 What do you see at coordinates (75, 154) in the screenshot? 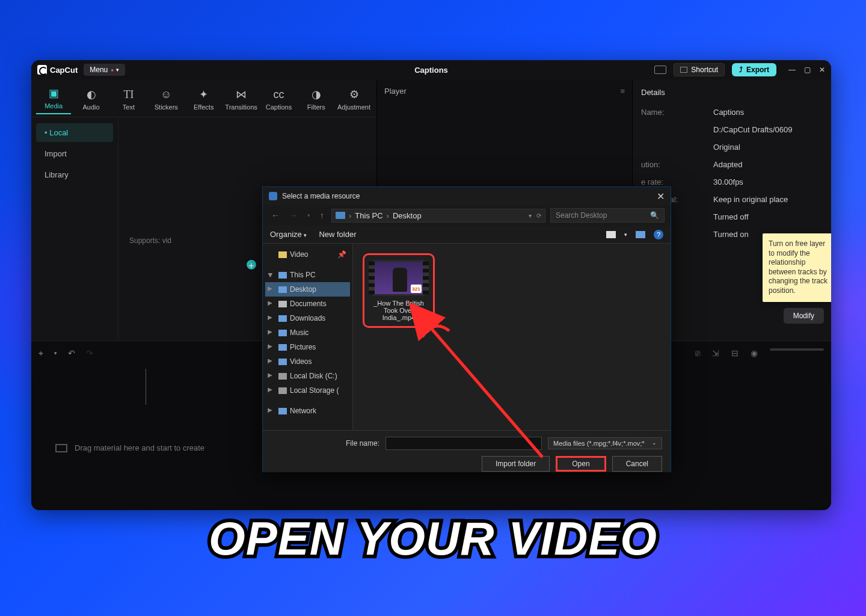
I see `sidenav-import: Import` at bounding box center [75, 154].